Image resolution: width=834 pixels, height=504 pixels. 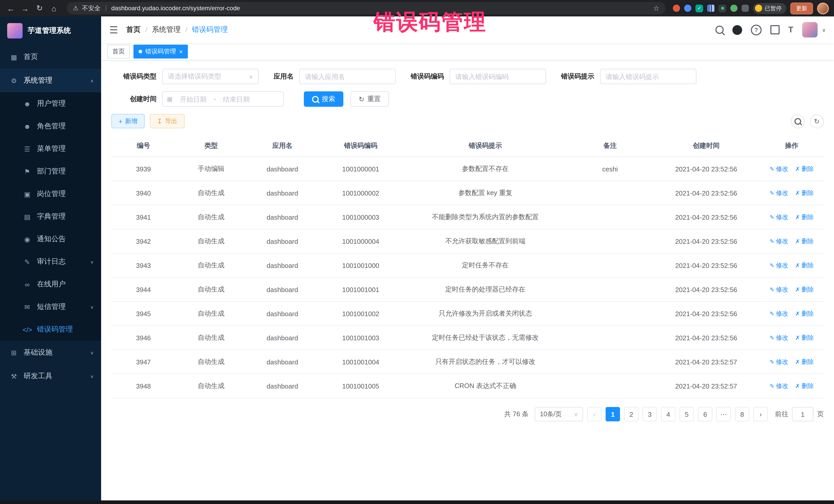 I want to click on page-button: 3, so click(x=650, y=414).